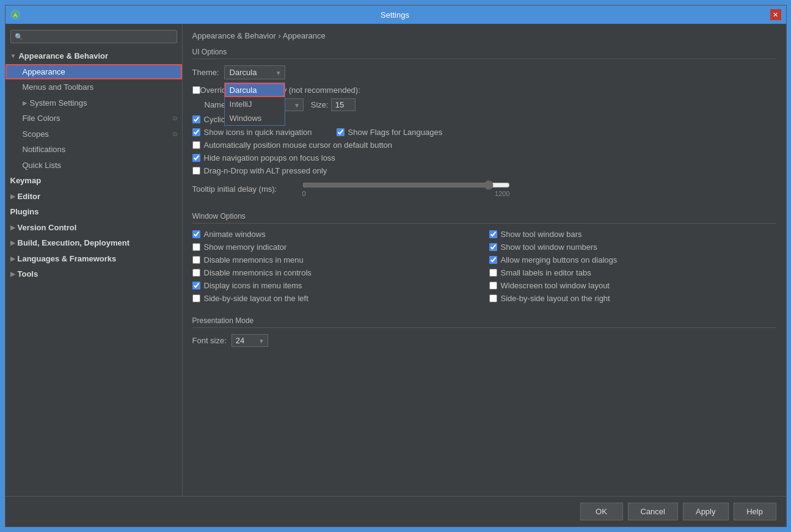 Image resolution: width=791 pixels, height=532 pixels. Describe the element at coordinates (94, 228) in the screenshot. I see `sidebar-item-version-control: ▶ Version Control` at that location.